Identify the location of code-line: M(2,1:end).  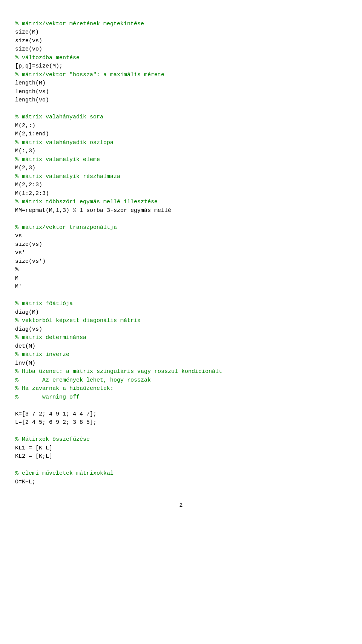
(181, 134).